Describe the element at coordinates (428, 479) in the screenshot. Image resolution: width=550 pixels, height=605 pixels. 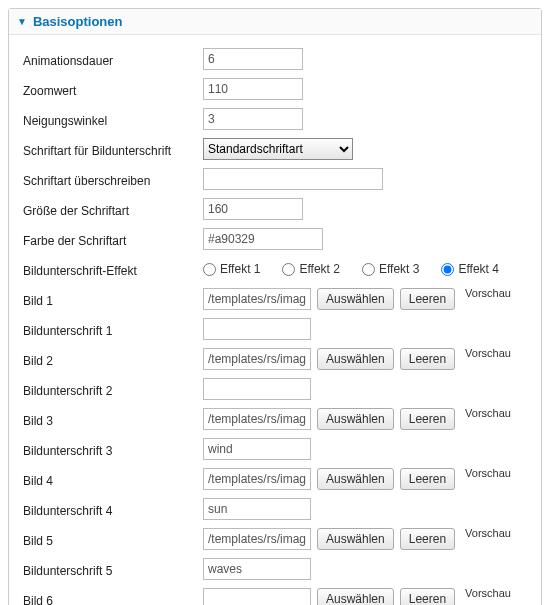
I see `bild4-leeren-button: Leeren` at that location.